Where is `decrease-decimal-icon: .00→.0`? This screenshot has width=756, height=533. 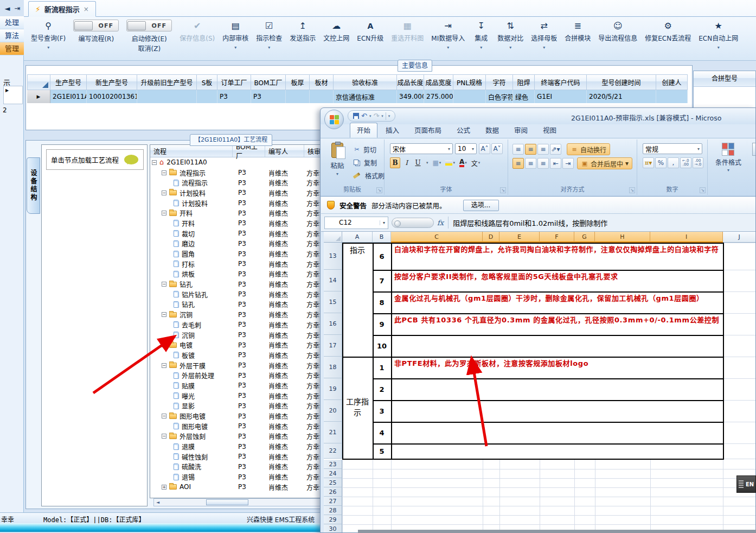
decrease-decimal-icon: .00→.0 is located at coordinates (699, 163).